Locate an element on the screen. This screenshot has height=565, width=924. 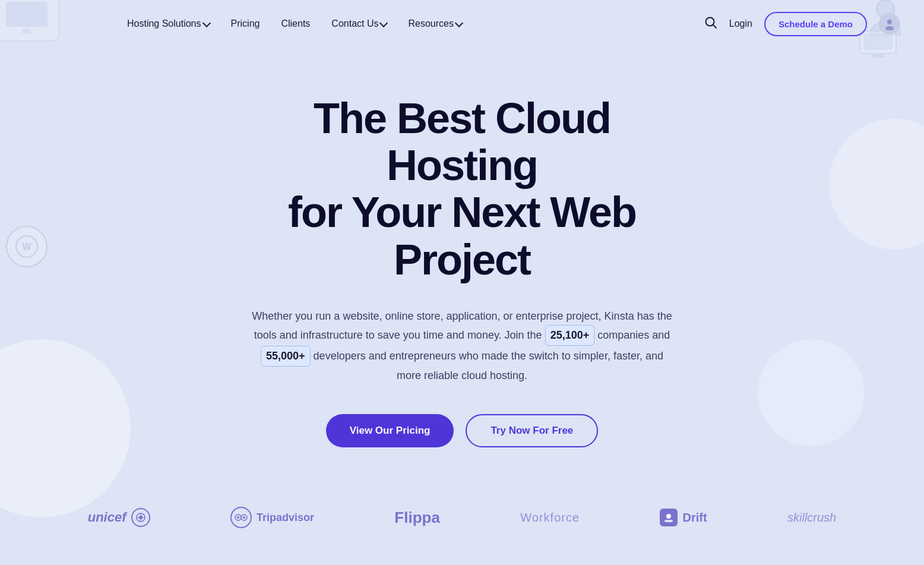
unicef-logo-icon is located at coordinates (141, 517).